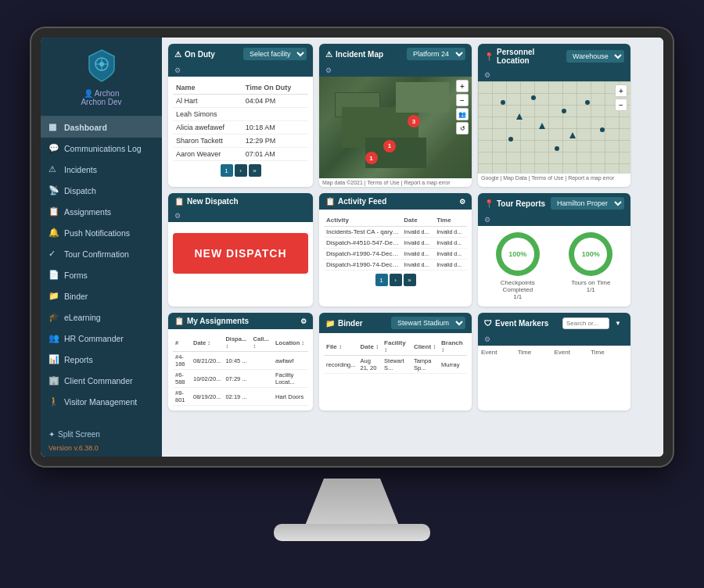 This screenshot has width=704, height=588. Describe the element at coordinates (102, 296) in the screenshot. I see `sidebar-item-binder: 📁 Binder` at that location.